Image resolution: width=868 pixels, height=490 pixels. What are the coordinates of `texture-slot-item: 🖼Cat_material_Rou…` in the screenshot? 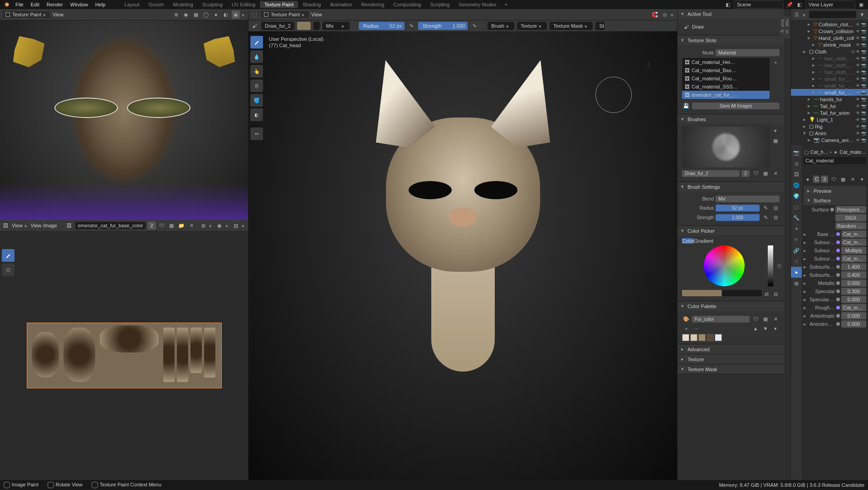 It's located at (726, 78).